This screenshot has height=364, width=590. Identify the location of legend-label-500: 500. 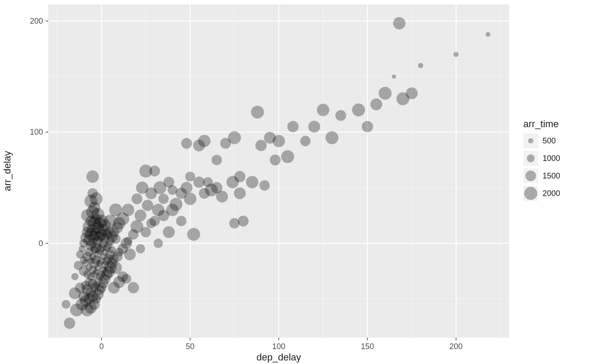
(549, 141).